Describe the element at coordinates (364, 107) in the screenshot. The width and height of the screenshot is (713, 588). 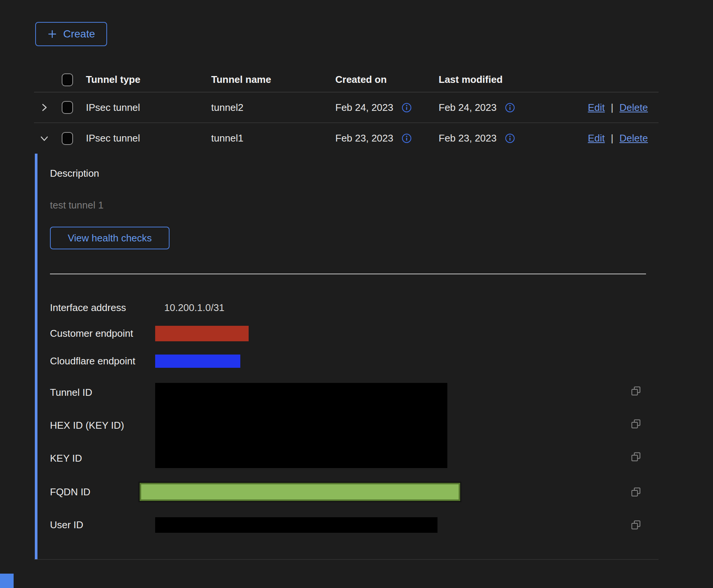
I see `created-on-cell: Feb 24, 2023` at that location.